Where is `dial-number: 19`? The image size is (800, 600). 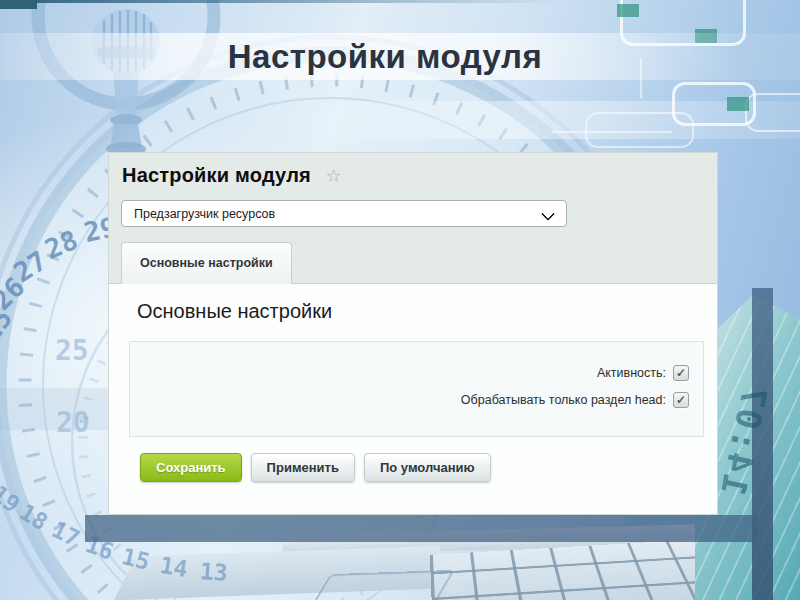 dial-number: 19 is located at coordinates (12, 499).